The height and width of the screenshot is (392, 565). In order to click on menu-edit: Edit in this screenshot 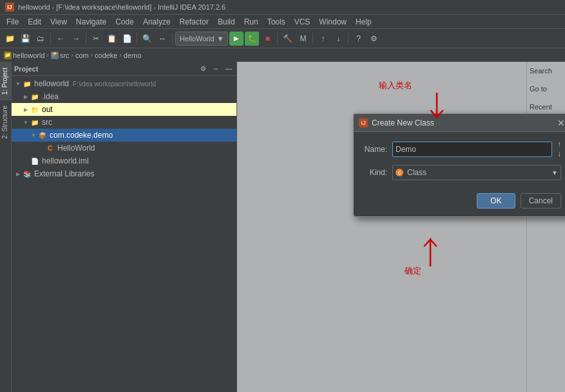, I will do `click(35, 22)`.